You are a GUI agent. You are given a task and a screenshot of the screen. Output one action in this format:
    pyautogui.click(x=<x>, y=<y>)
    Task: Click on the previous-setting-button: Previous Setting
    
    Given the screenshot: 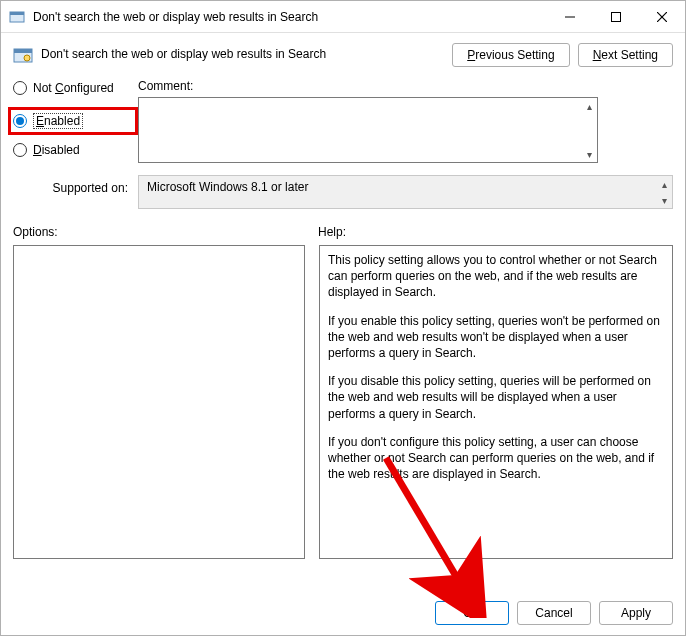 What is the action you would take?
    pyautogui.click(x=510, y=55)
    